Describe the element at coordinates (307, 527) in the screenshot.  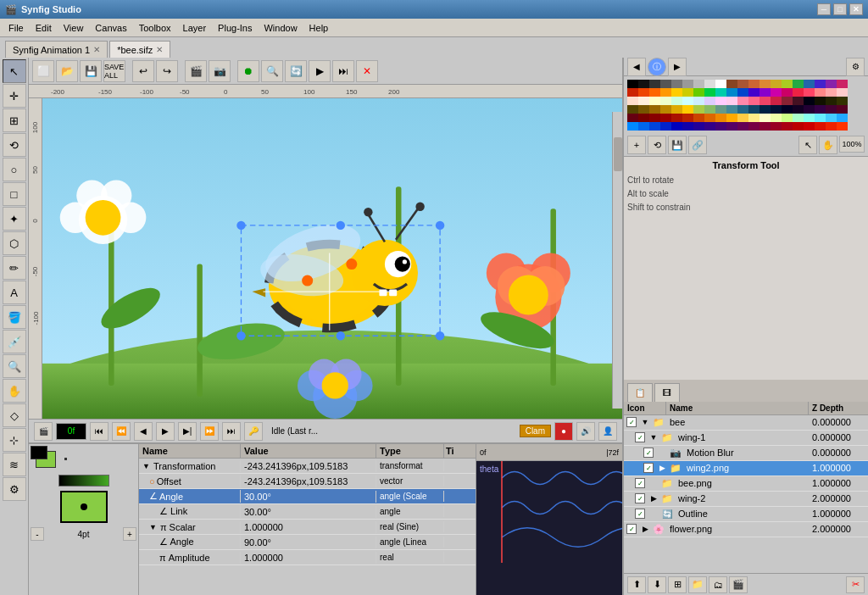
I see `param-row-scalar: ▼ π Scalar 1.000000 real (Sine)` at that location.